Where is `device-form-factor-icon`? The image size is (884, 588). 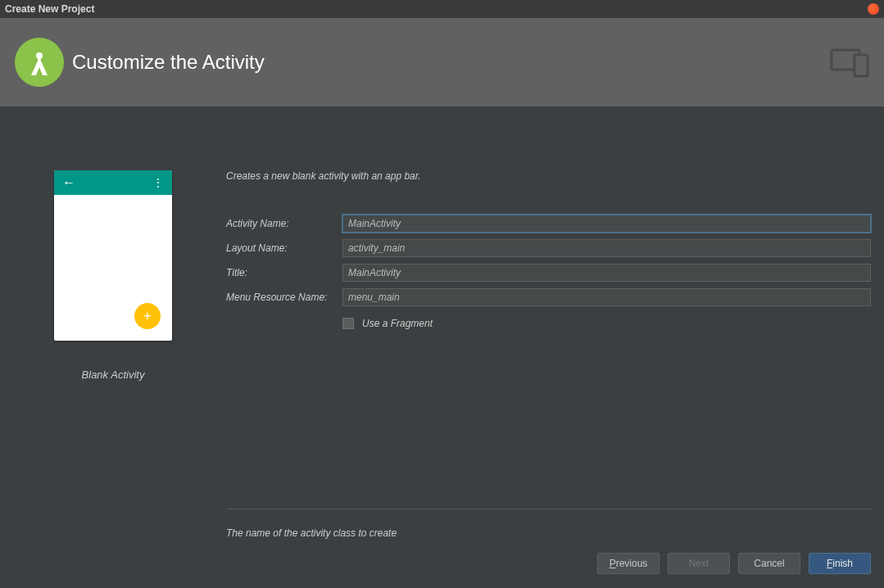
device-form-factor-icon is located at coordinates (850, 62).